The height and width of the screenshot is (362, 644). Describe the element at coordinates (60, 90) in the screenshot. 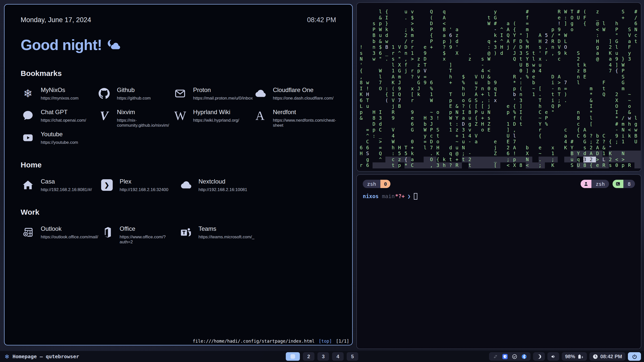

I see `link-title: MyNixOs` at that location.